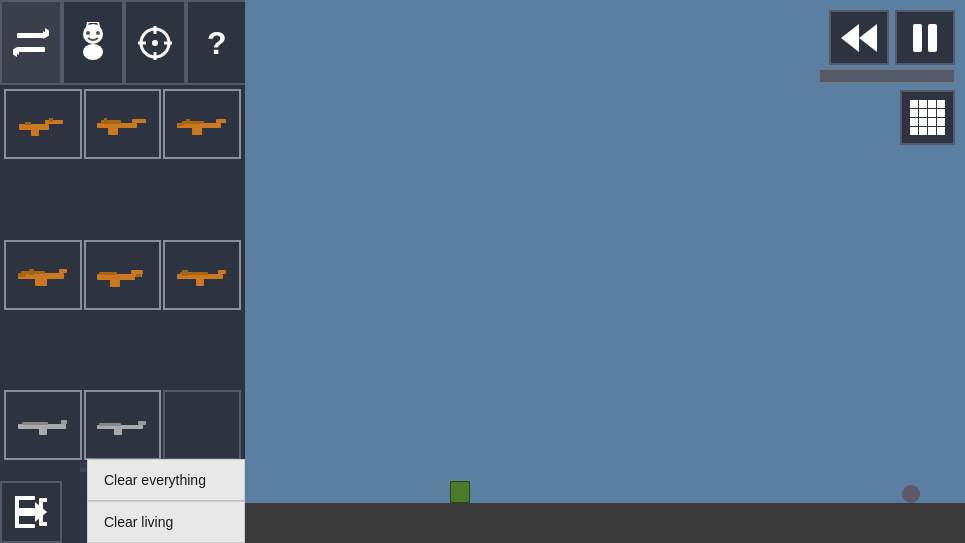 This screenshot has height=543, width=965. I want to click on pause-button, so click(925, 38).